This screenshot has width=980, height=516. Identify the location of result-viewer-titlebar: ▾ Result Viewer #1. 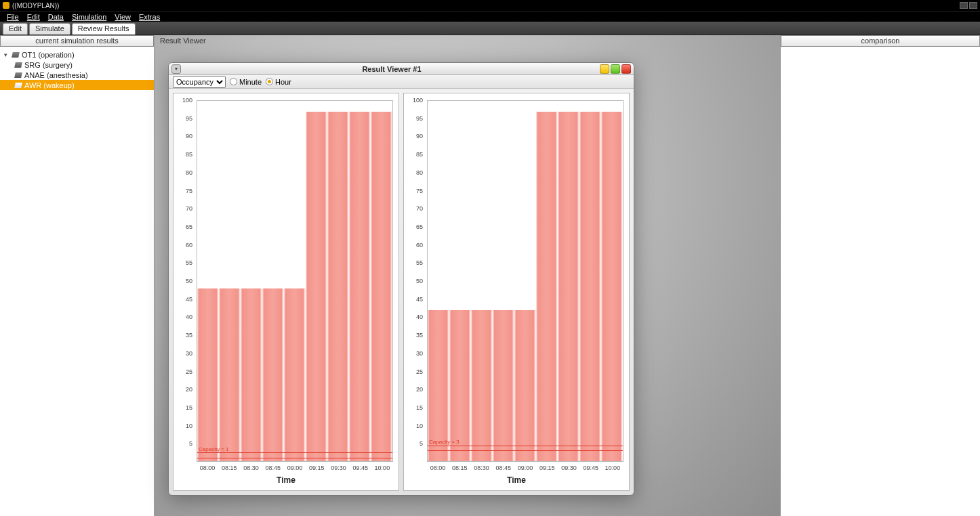
(401, 69).